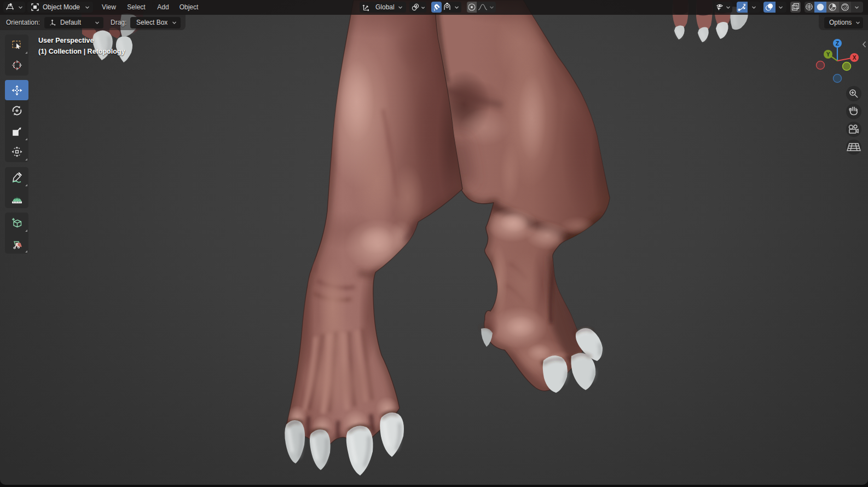 Image resolution: width=868 pixels, height=487 pixels. Describe the element at coordinates (837, 44) in the screenshot. I see `svg-text: Z` at that location.